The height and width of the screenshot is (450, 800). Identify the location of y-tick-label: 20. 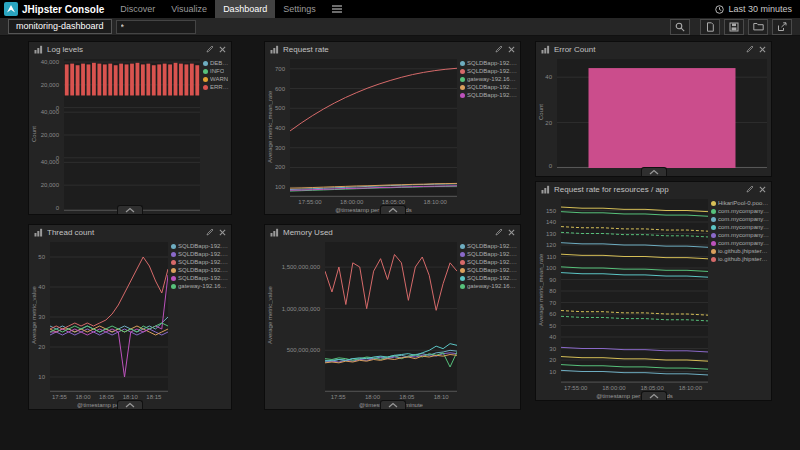
(37, 347).